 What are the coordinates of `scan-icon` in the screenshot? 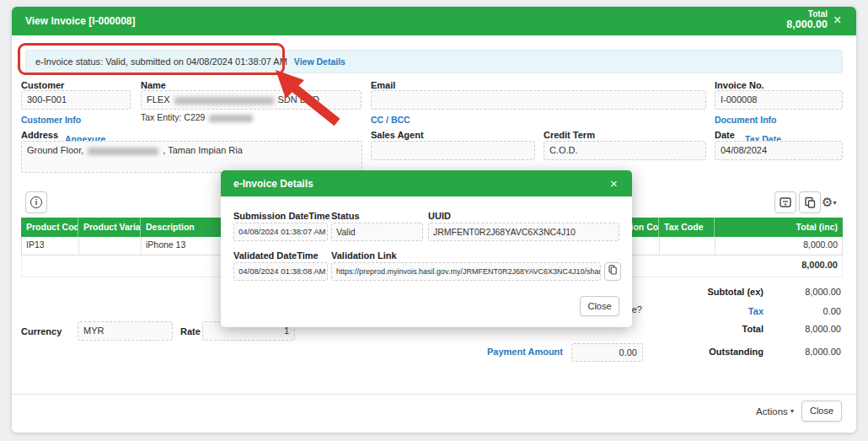 It's located at (785, 202).